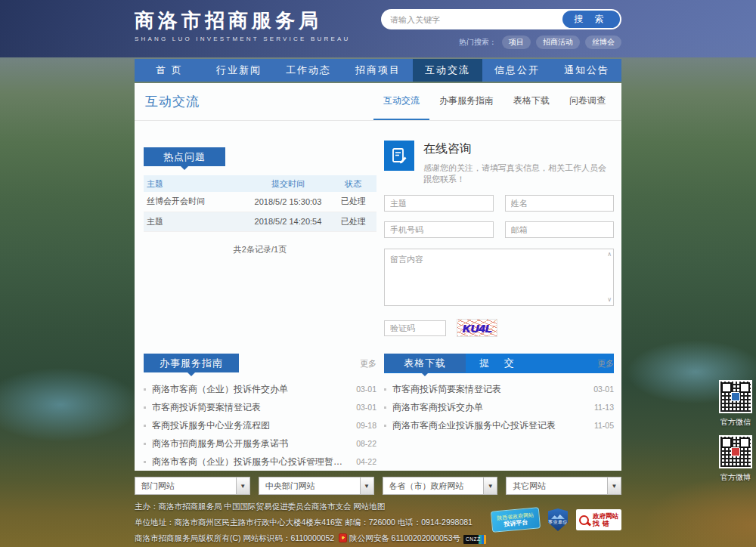 This screenshot has height=547, width=756. What do you see at coordinates (584, 520) in the screenshot?
I see `magnifier-icon` at bounding box center [584, 520].